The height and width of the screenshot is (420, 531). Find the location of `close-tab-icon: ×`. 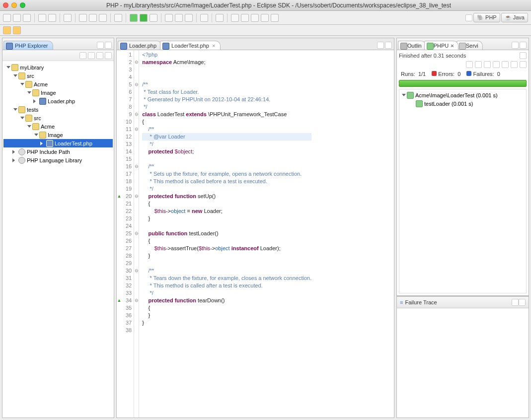

close-tab-icon: × is located at coordinates (214, 46).